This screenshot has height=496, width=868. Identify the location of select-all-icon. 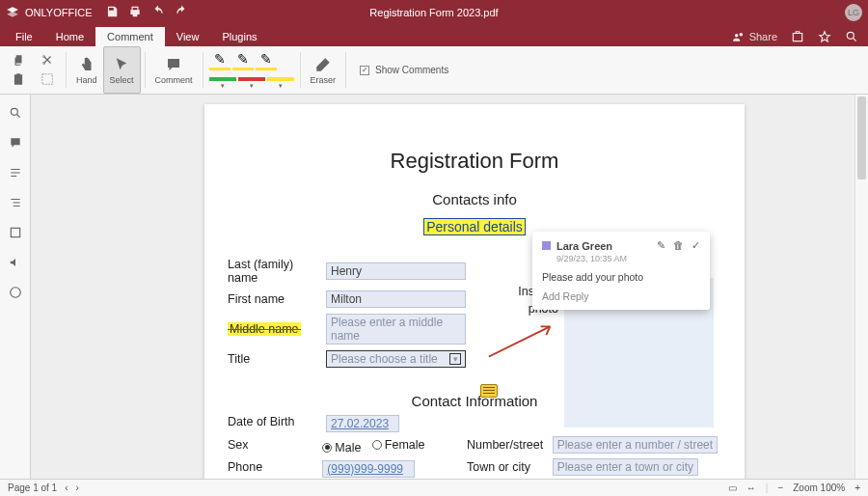
(47, 80).